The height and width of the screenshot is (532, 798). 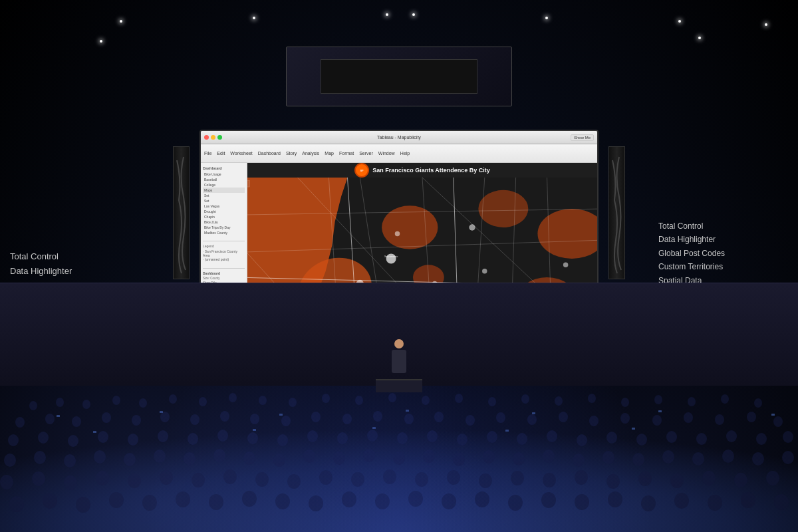 What do you see at coordinates (329, 153) in the screenshot?
I see `menu-map: Map` at bounding box center [329, 153].